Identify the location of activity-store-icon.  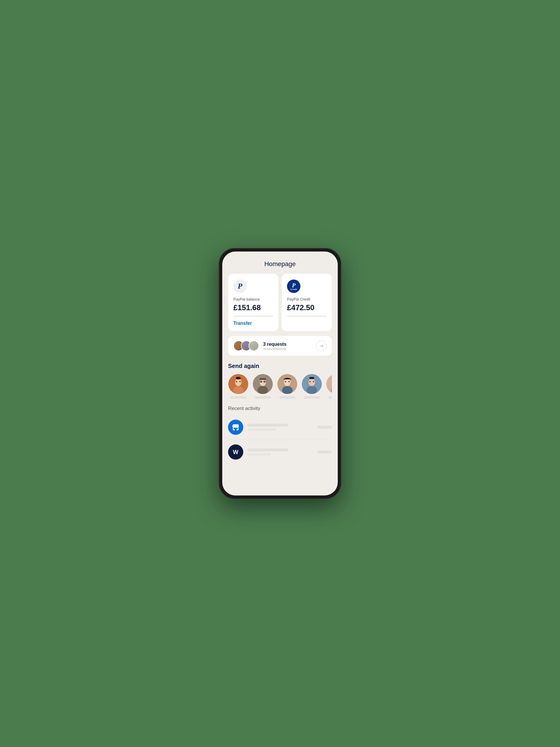
(236, 427).